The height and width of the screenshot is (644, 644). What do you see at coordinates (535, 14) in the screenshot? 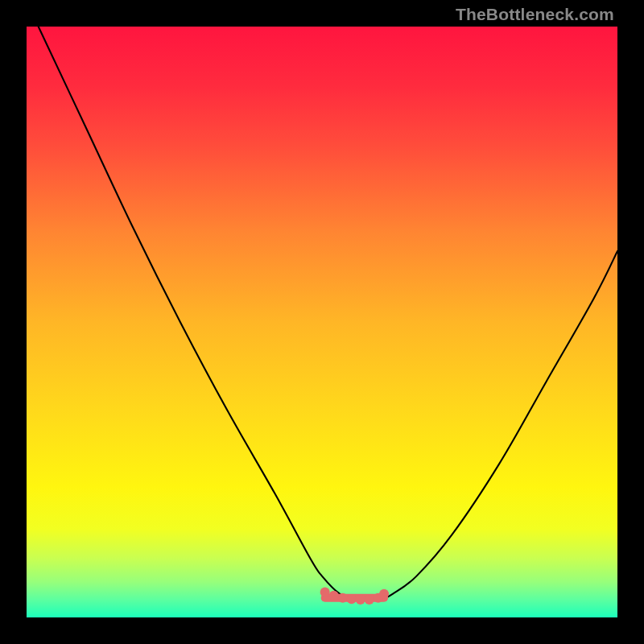
I see `watermark-label: TheBottleneck.com` at bounding box center [535, 14].